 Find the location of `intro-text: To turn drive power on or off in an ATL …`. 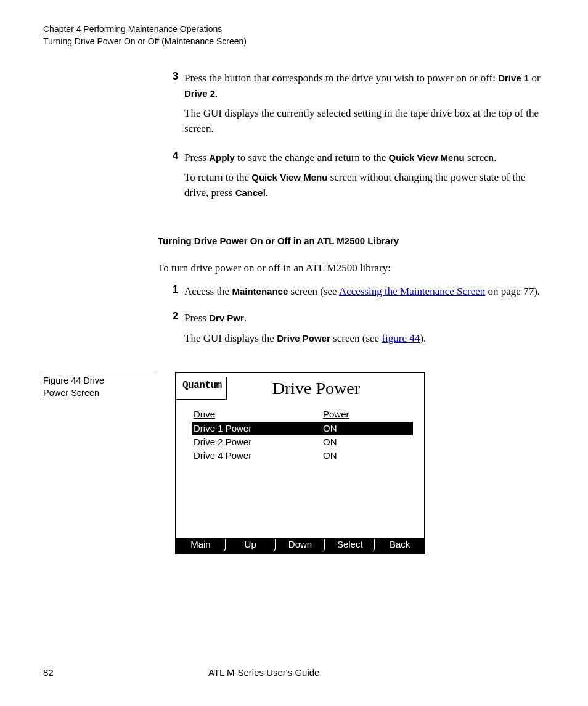

intro-text: To turn drive power on or off in an ATL … is located at coordinates (294, 269).